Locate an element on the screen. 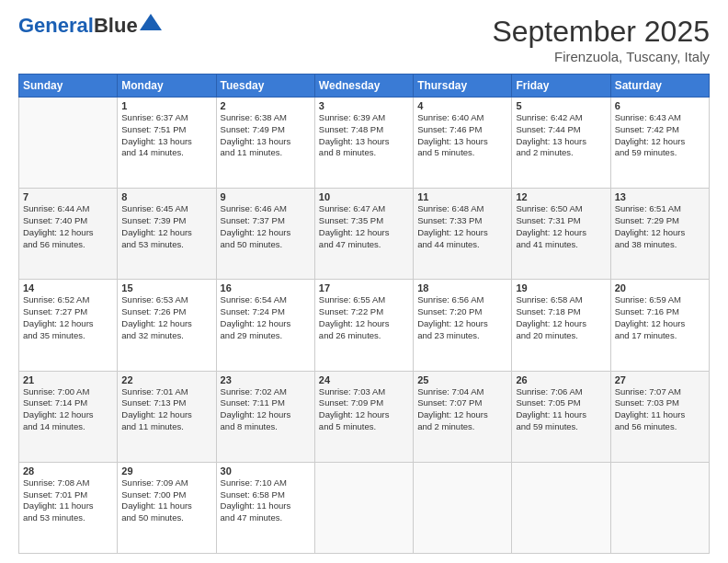  month-title: September 2025 is located at coordinates (601, 31).